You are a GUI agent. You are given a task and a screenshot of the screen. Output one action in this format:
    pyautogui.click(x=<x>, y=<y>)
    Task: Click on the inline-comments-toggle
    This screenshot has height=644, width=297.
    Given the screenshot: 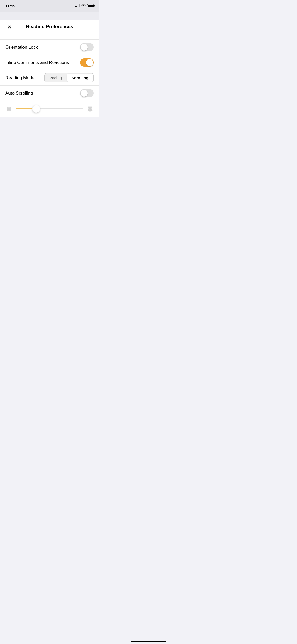 What is the action you would take?
    pyautogui.click(x=87, y=62)
    